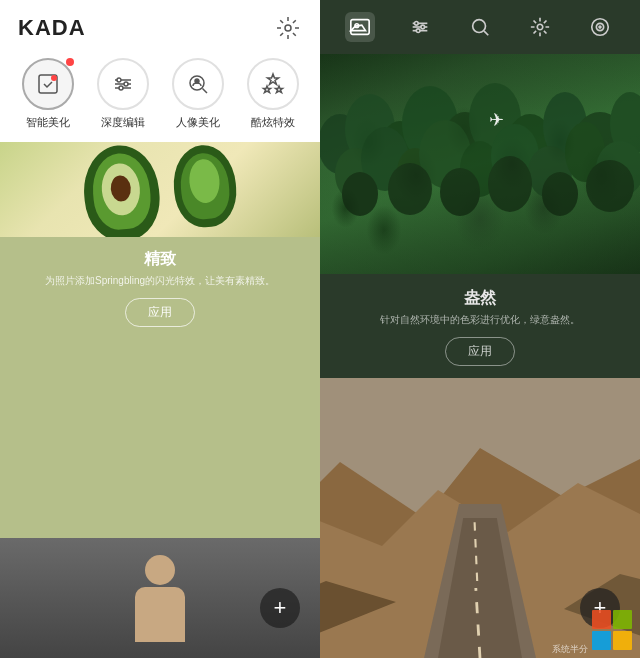 The image size is (640, 658). I want to click on windows-logo, so click(612, 630).